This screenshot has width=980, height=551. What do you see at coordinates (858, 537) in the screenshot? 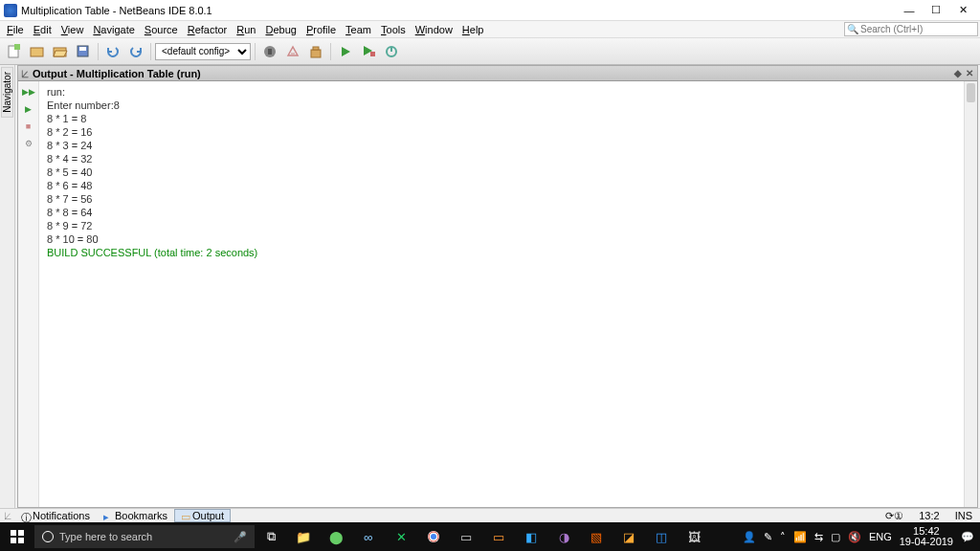
I see `system-tray: 👤 ✎ ˄ 📶 ⇆ ▢ 🔇 ENG 15:42 19-04-2019 💬` at bounding box center [858, 537].